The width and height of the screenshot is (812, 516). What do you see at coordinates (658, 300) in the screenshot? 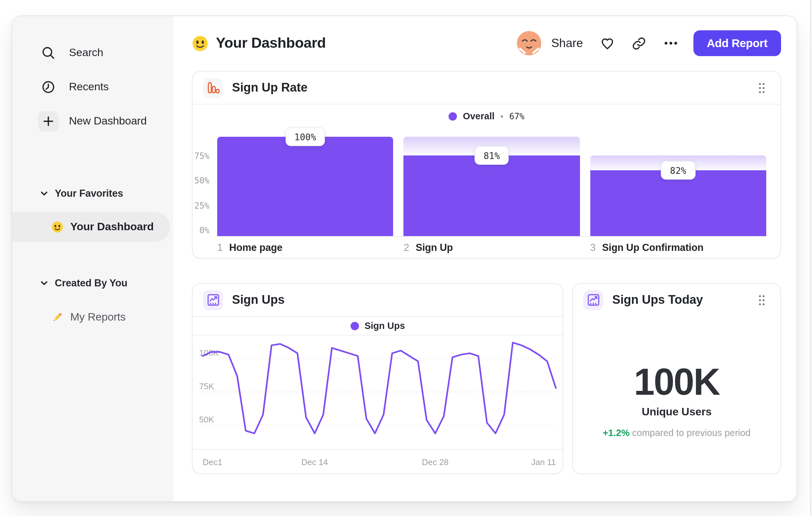
I see `card-title: Sign Ups Today` at bounding box center [658, 300].